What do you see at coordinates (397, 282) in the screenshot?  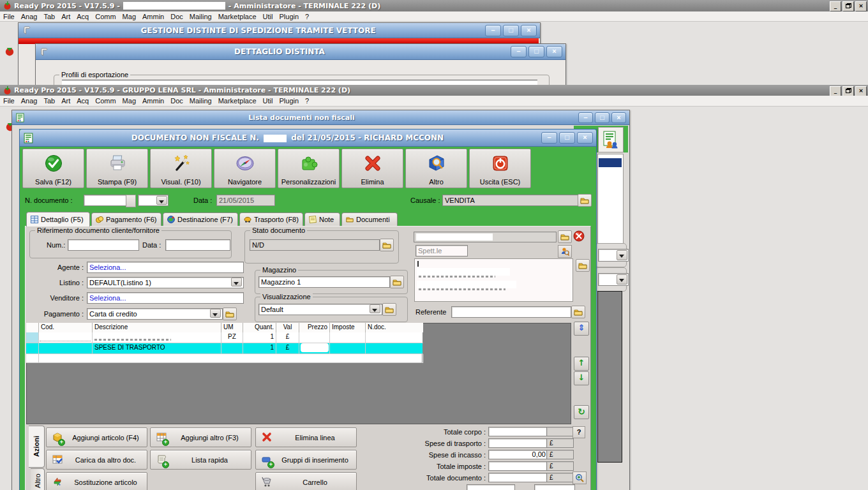 I see `magazzino-folder-button` at bounding box center [397, 282].